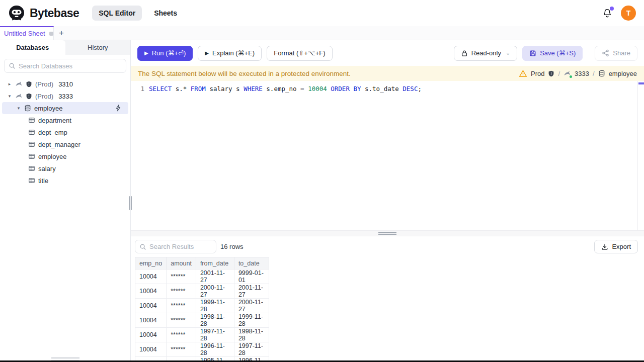 The image size is (644, 362). I want to click on sidebar-resize-handle, so click(130, 206).